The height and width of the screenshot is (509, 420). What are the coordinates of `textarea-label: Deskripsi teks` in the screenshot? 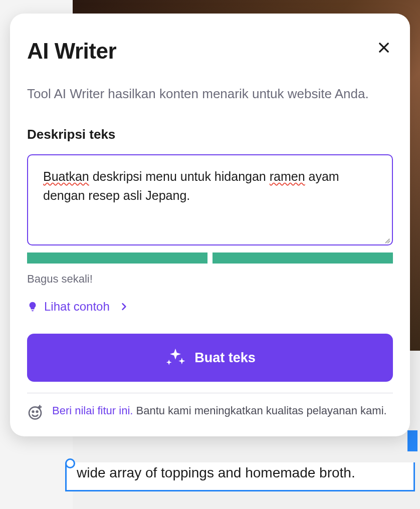 It's located at (210, 134).